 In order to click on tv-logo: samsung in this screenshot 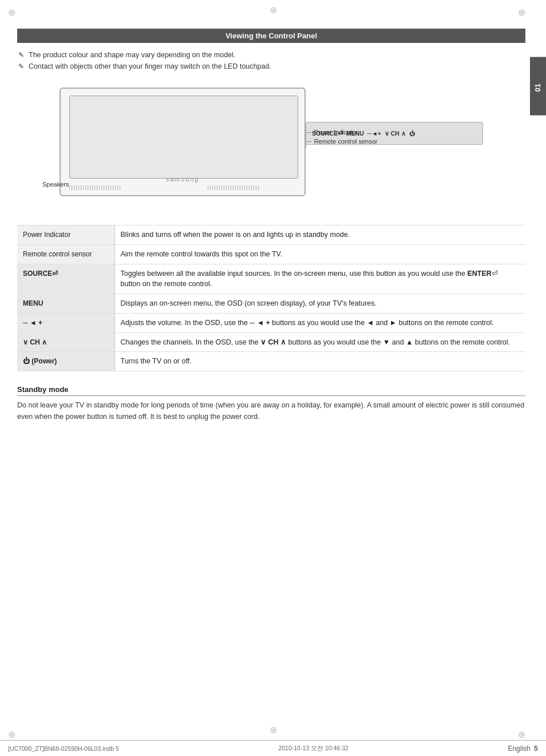, I will do `click(183, 179)`.